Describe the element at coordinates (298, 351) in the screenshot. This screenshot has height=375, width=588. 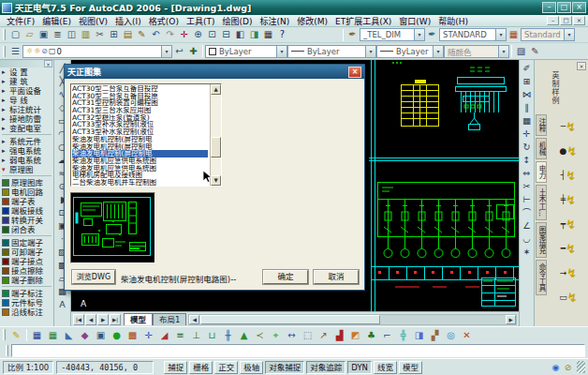
I see `command-input` at that location.